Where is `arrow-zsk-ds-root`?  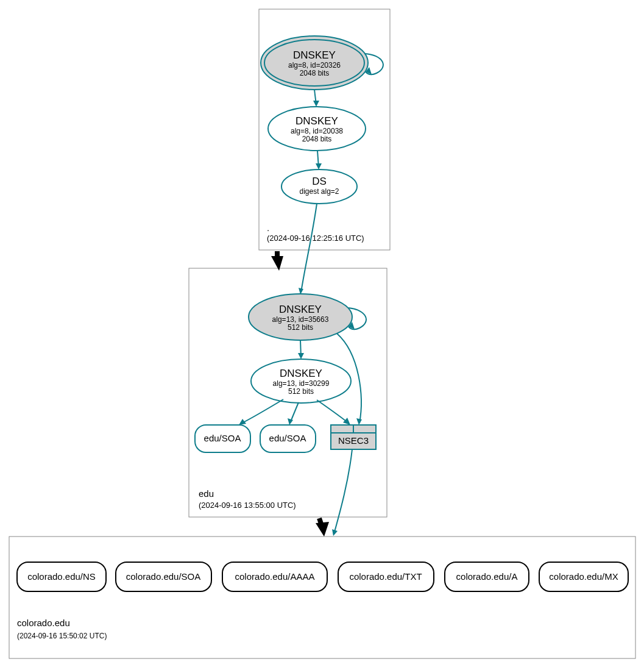 arrow-zsk-ds-root is located at coordinates (319, 166).